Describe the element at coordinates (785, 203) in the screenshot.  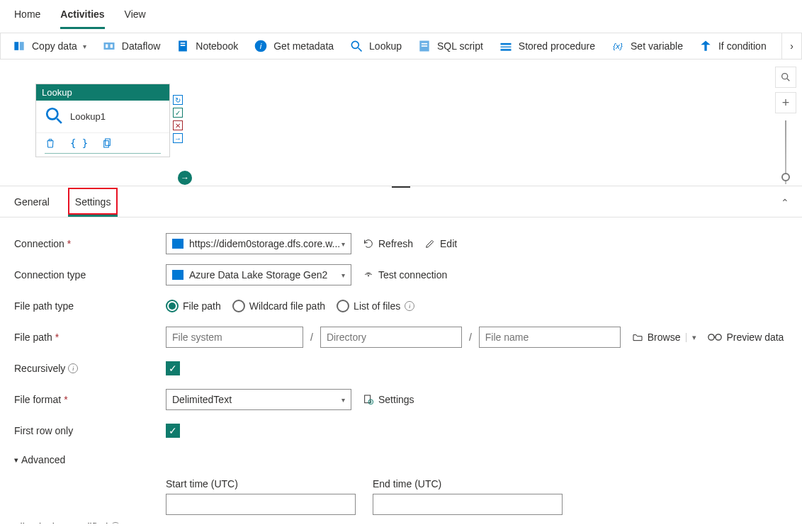
I see `collapse-panel-button: ⌃` at that location.